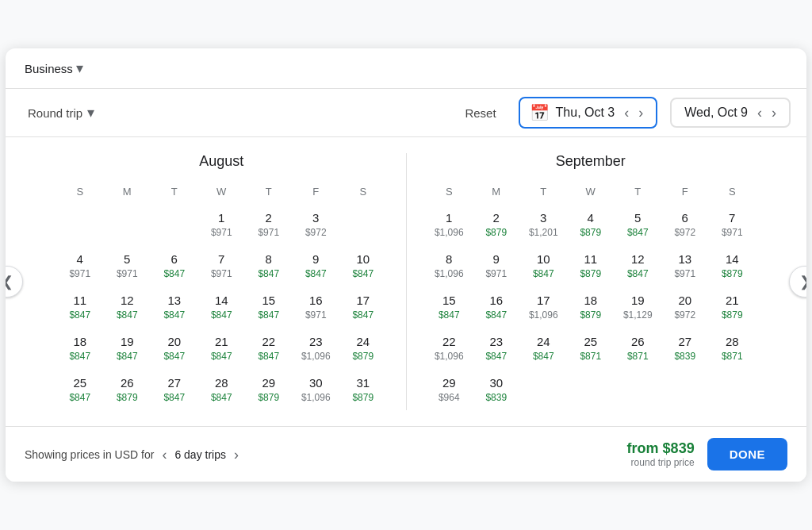  What do you see at coordinates (685, 225) in the screenshot?
I see `sep-day-6: 6$972` at bounding box center [685, 225].